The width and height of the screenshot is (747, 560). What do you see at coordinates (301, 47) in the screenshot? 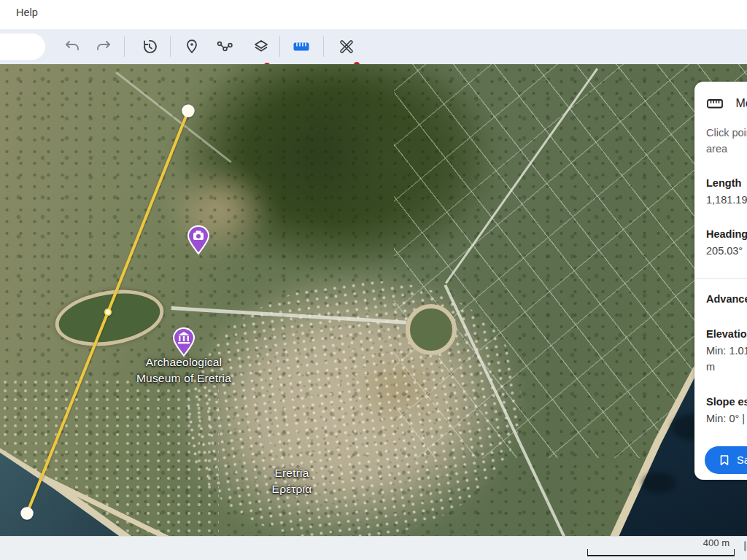
I see `measure-icon` at bounding box center [301, 47].